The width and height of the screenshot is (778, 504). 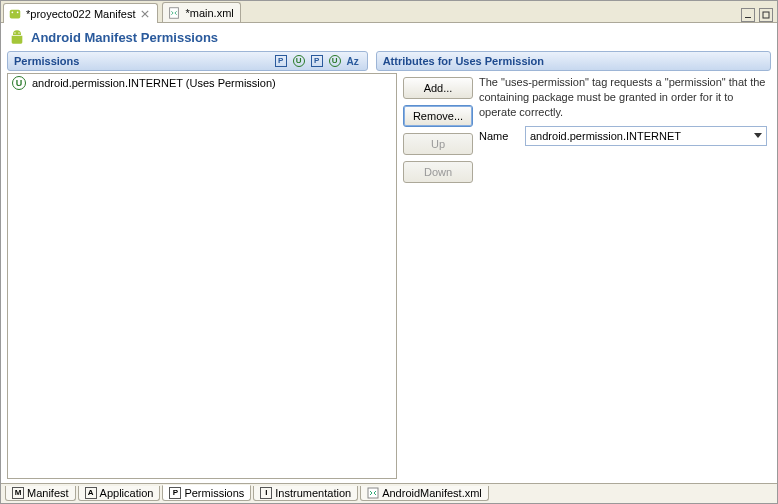 I want to click on add-button: Add..., so click(x=438, y=88).